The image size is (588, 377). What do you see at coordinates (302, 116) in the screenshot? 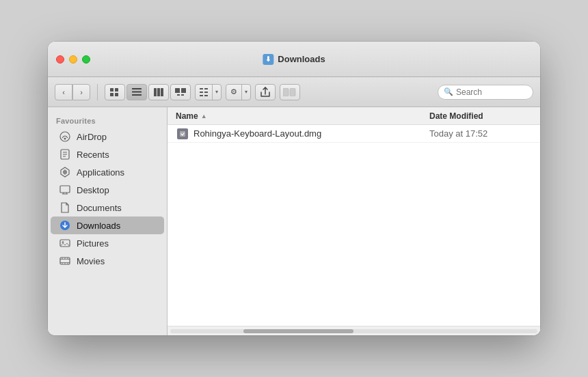
I see `name-column-header: Name ▲` at bounding box center [302, 116].